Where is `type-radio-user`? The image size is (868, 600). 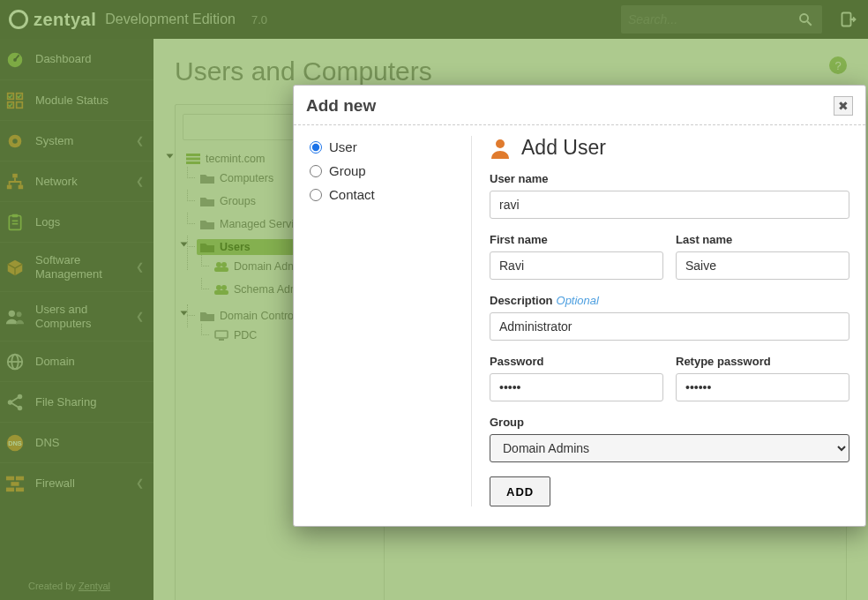
type-radio-user is located at coordinates (316, 147).